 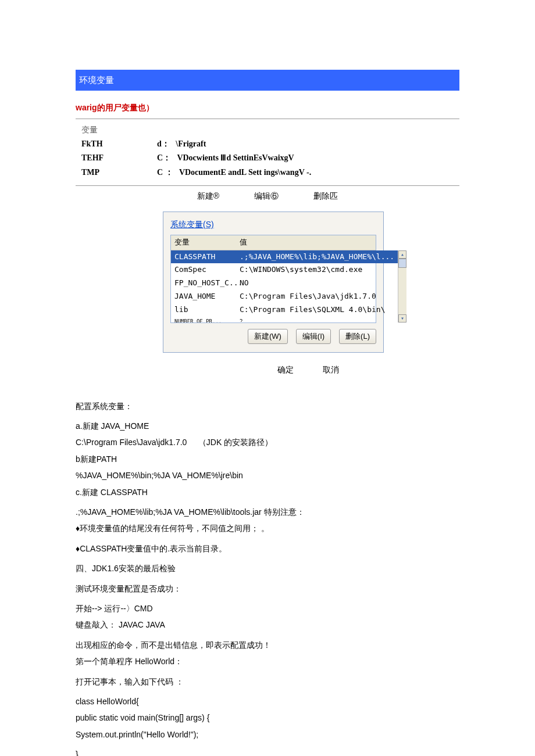 I want to click on text-line: .;%JAVA_HOME%\lib;%JA VA_HOME%\lib\tools…, so click(x=268, y=512).